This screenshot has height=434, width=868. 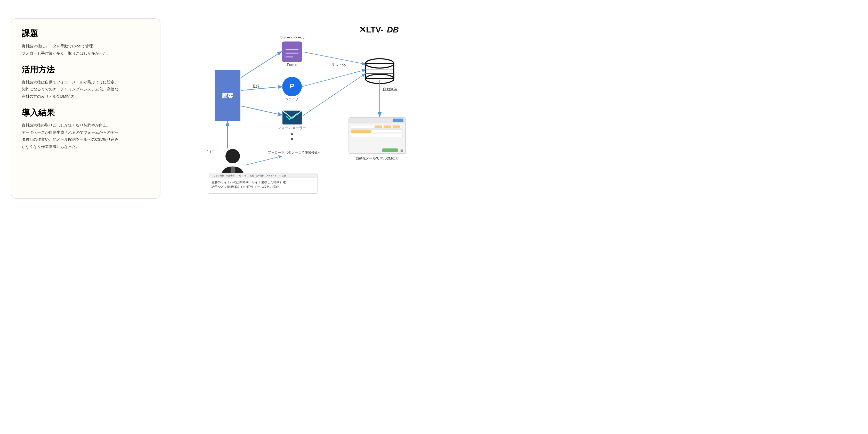 I want to click on table-col2: 出品番号, so click(x=230, y=176).